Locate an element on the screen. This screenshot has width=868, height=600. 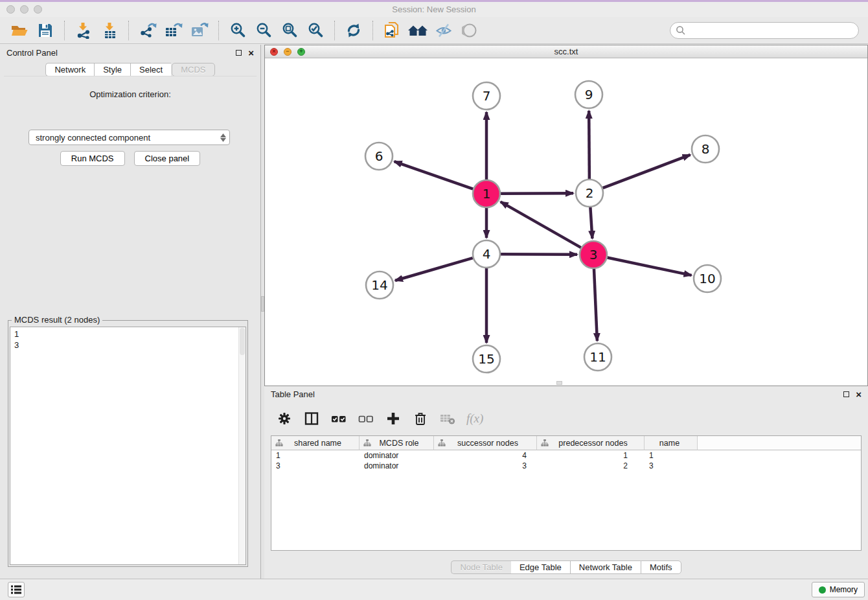
refresh-icon is located at coordinates (354, 30).